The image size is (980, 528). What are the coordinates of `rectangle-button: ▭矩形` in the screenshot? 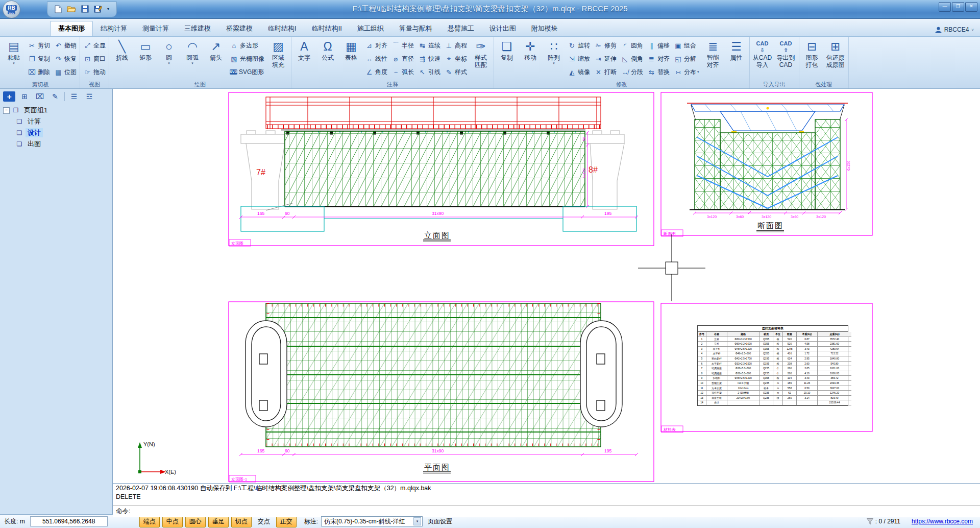 It's located at (145, 59).